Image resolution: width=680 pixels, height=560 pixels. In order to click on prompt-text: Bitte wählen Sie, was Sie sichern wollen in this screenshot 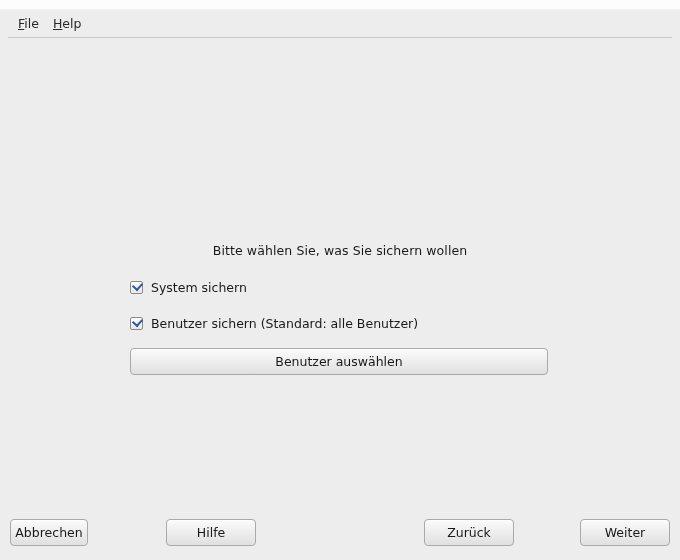, I will do `click(340, 250)`.